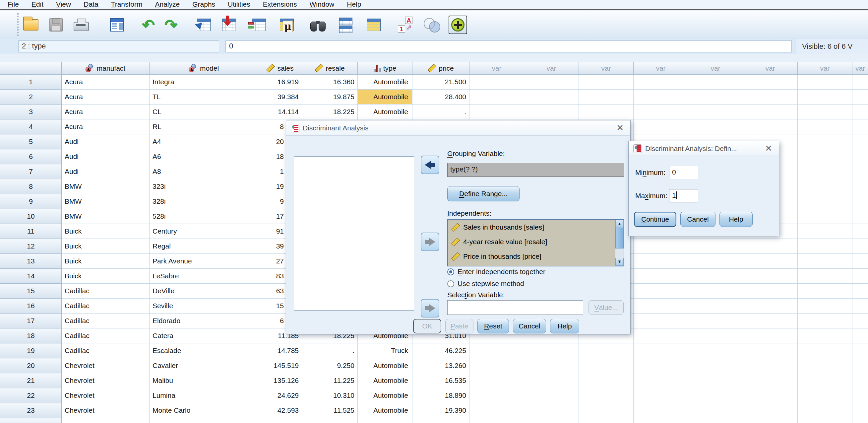 The height and width of the screenshot is (423, 868). Describe the element at coordinates (704, 149) in the screenshot. I see `subdialog-title-bar: Discriminant Analysis: Defin... ✕` at that location.